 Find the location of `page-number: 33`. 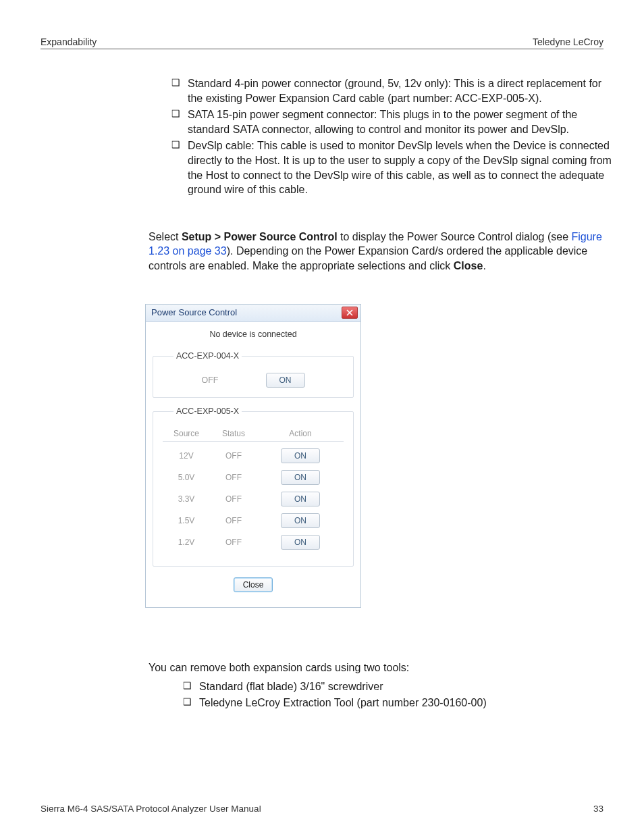

page-number: 33 is located at coordinates (598, 809).